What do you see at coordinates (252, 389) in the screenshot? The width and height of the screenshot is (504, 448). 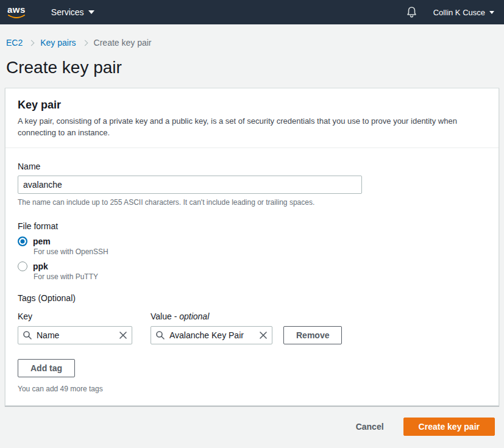 I see `tags-remaining-hint: You can add 49 more tags` at bounding box center [252, 389].